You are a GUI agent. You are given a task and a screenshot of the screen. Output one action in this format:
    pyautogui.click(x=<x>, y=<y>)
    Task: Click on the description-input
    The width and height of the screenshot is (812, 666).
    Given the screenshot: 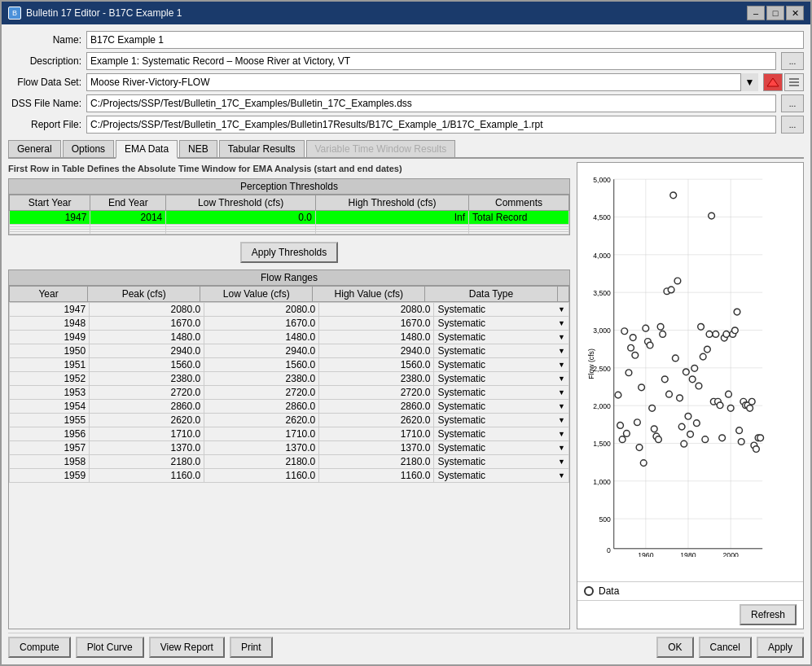 What is the action you would take?
    pyautogui.click(x=432, y=61)
    